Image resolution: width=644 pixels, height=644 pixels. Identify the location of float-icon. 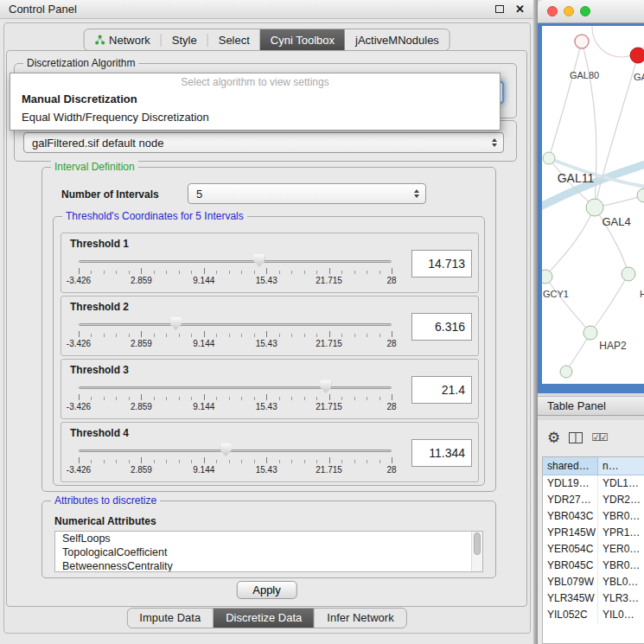
(500, 9).